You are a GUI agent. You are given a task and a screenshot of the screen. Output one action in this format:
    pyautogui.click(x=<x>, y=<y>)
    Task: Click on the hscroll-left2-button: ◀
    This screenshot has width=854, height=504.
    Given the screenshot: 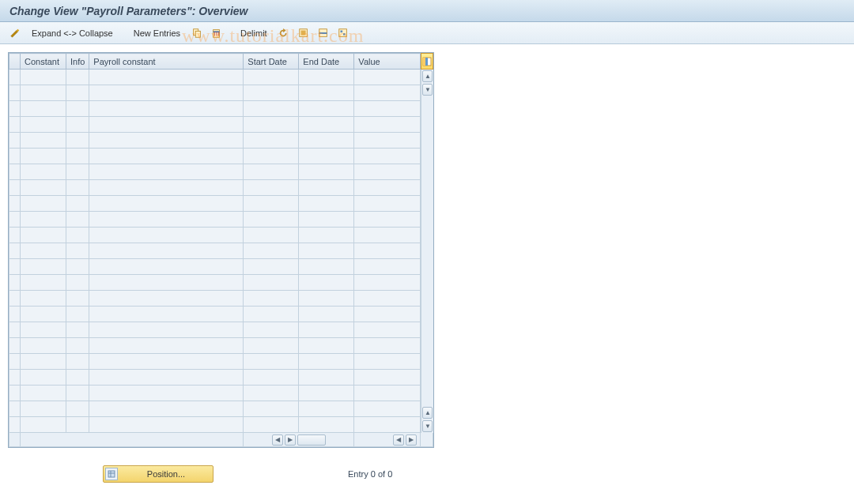 What is the action you would take?
    pyautogui.click(x=399, y=440)
    